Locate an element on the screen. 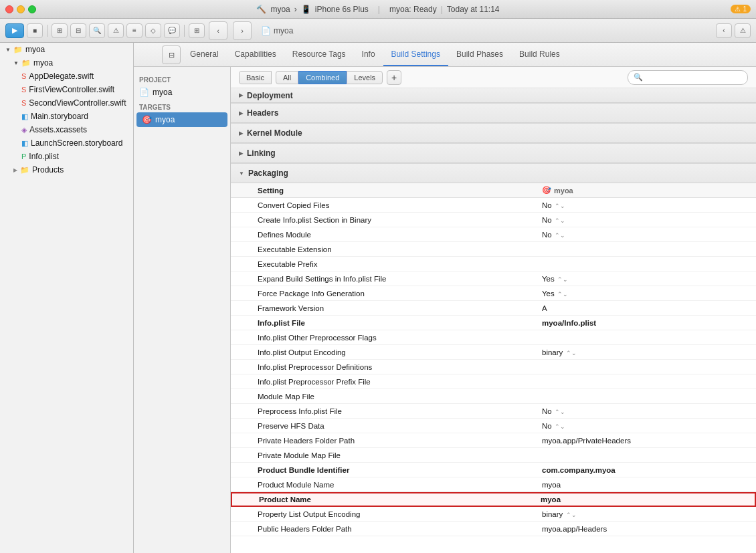 This screenshot has height=553, width=756. kernel-triangle: ▶ is located at coordinates (241, 134).